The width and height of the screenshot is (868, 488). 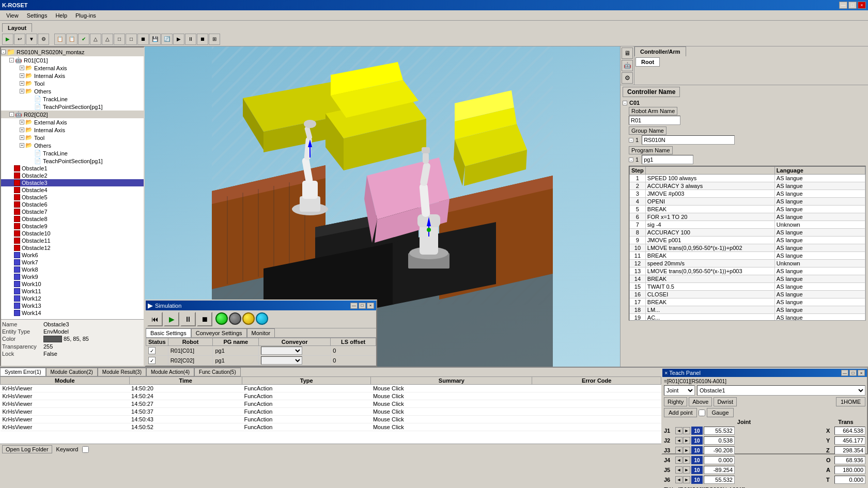 What do you see at coordinates (850, 431) in the screenshot?
I see `trans-x-value` at bounding box center [850, 431].